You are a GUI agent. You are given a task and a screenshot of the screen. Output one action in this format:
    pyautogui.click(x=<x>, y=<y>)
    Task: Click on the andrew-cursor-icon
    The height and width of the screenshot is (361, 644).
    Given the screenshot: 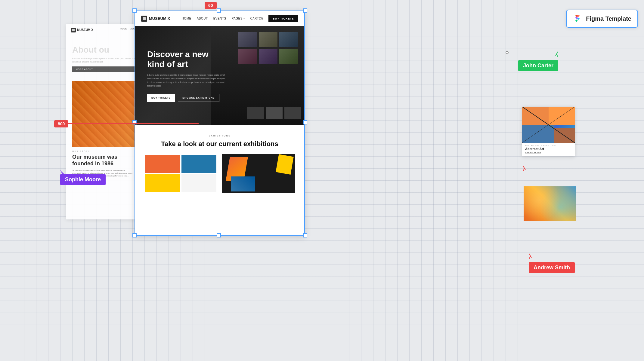 What is the action you would take?
    pyautogui.click(x=552, y=257)
    